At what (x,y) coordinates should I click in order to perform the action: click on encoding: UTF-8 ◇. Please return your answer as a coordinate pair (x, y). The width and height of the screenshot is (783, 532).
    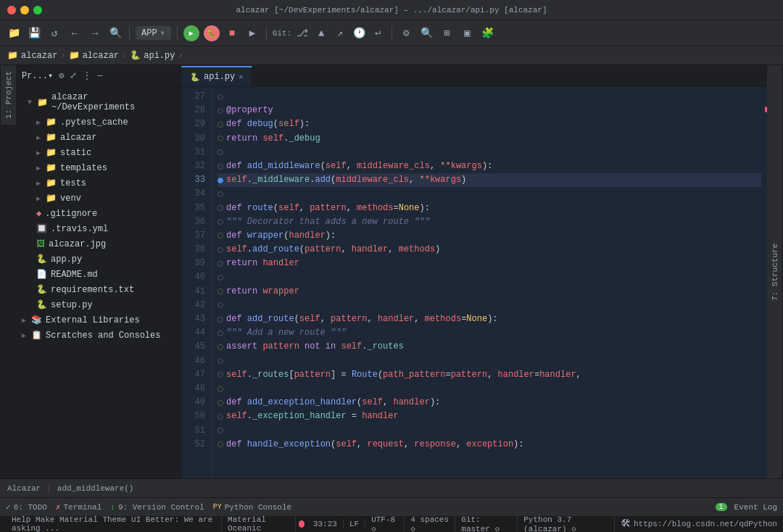
    Looking at the image, I should click on (385, 524).